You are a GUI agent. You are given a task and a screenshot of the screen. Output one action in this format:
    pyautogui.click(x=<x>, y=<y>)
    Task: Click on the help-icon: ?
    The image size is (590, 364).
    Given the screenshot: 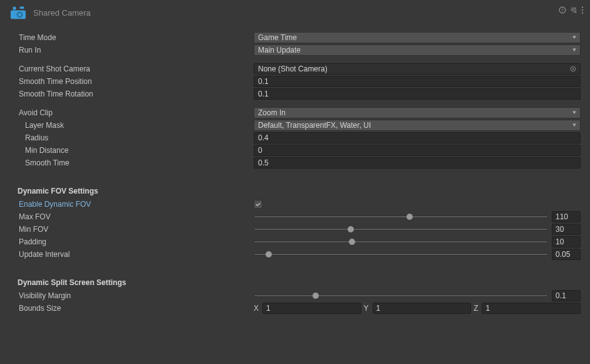 What is the action you would take?
    pyautogui.click(x=562, y=11)
    